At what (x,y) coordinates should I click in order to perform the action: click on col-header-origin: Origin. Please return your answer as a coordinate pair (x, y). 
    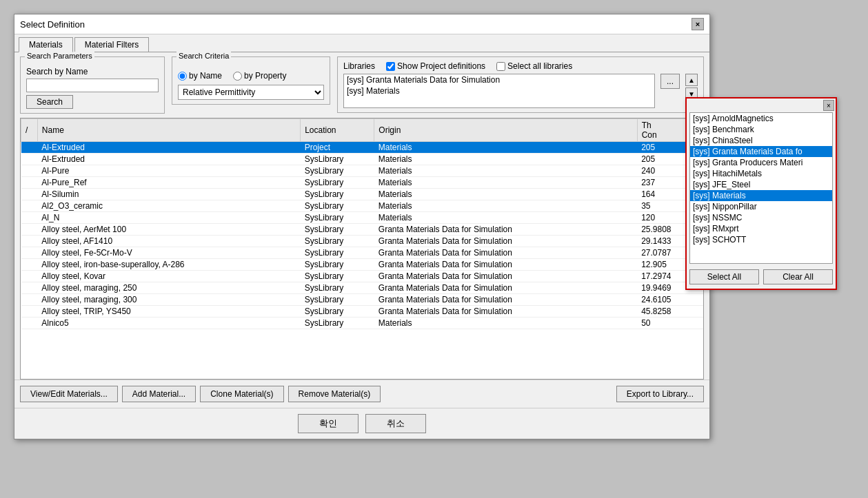
    Looking at the image, I should click on (506, 131).